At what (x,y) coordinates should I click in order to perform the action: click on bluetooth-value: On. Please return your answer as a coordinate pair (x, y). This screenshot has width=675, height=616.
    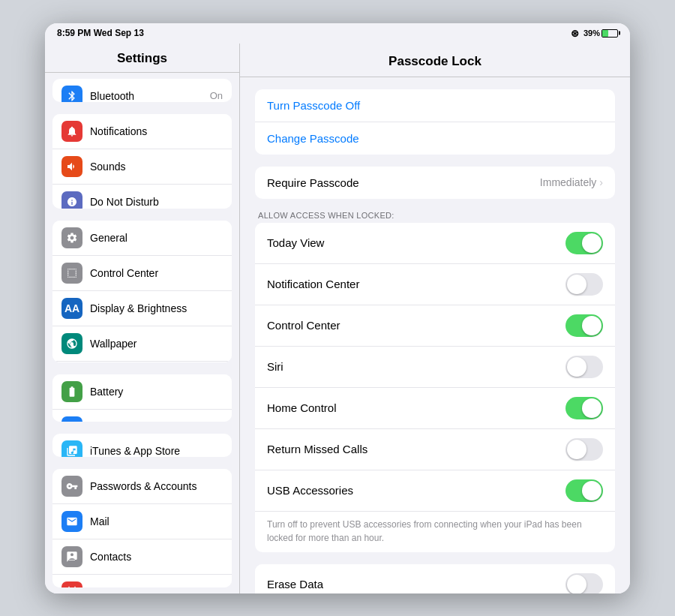
    Looking at the image, I should click on (216, 96).